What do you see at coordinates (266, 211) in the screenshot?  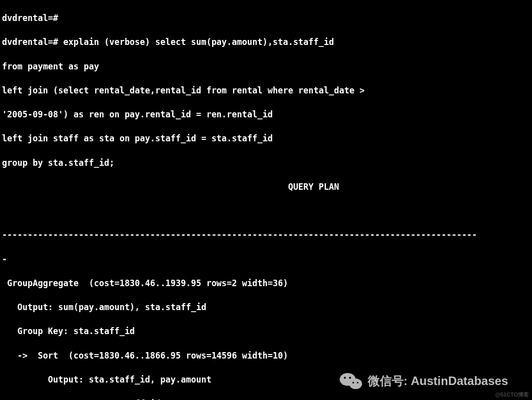 I see `blank-line` at bounding box center [266, 211].